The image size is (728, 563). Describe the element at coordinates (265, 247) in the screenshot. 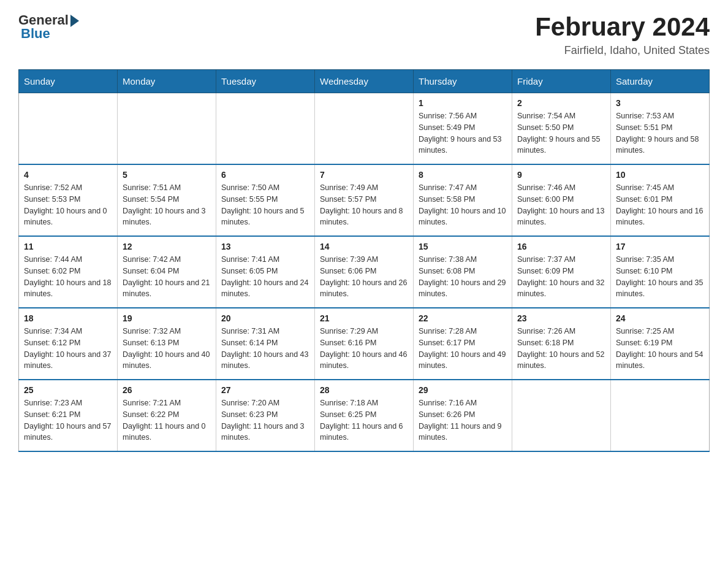

I see `day-number: 13` at that location.